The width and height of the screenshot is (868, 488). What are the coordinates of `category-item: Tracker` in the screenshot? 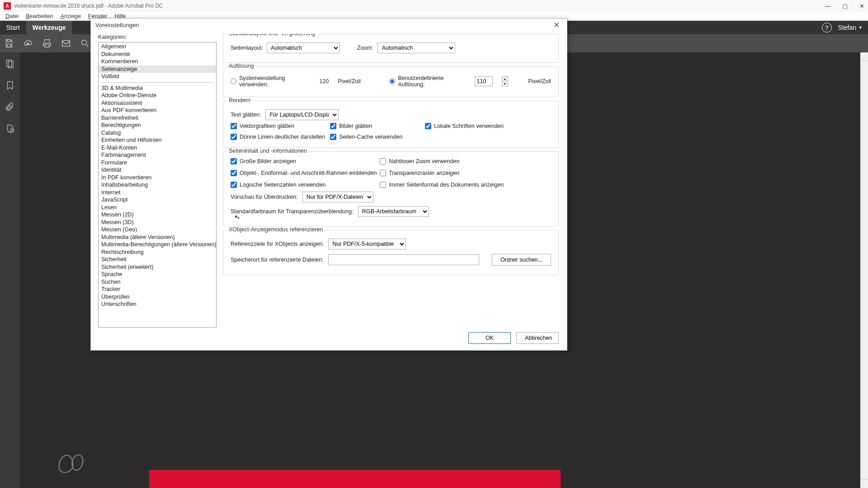 It's located at (157, 289).